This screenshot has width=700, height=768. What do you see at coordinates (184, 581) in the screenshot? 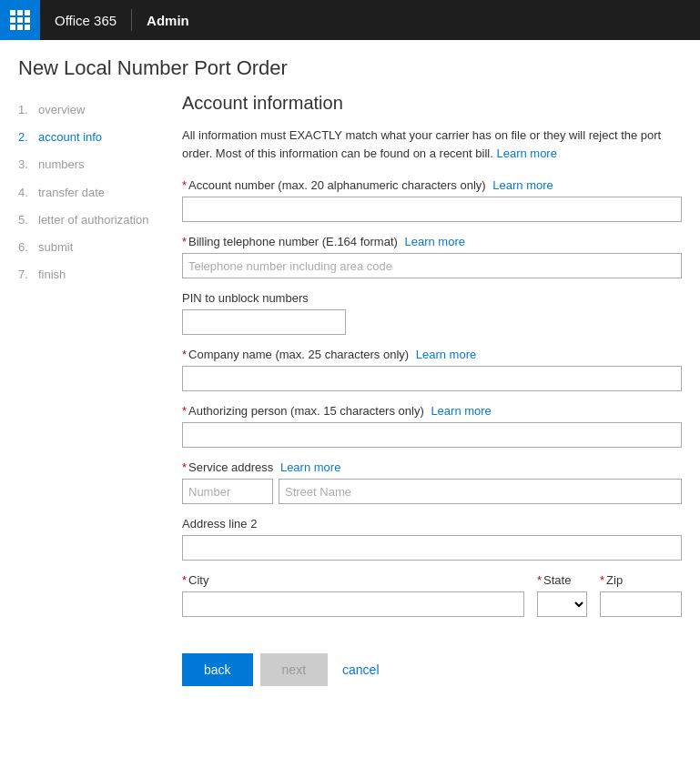
I see `city-required-star: *` at bounding box center [184, 581].